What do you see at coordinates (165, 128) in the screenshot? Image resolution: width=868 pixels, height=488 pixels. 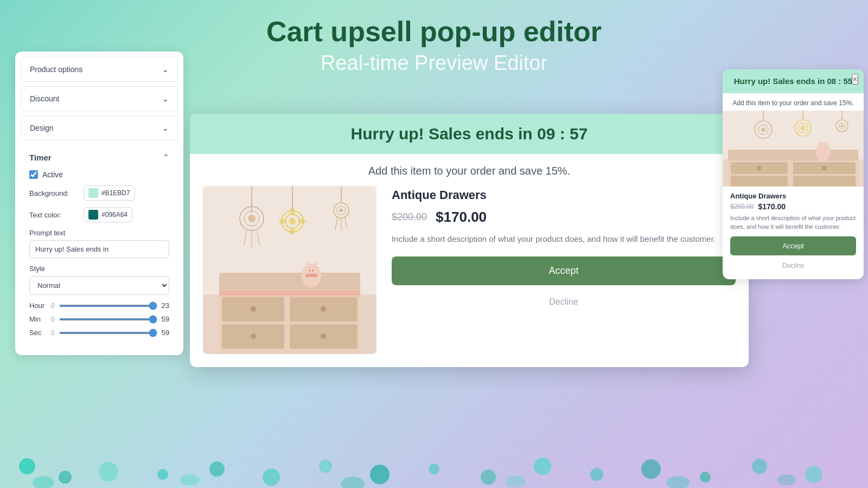 I see `chevron-down-icon-3: ⌄` at bounding box center [165, 128].